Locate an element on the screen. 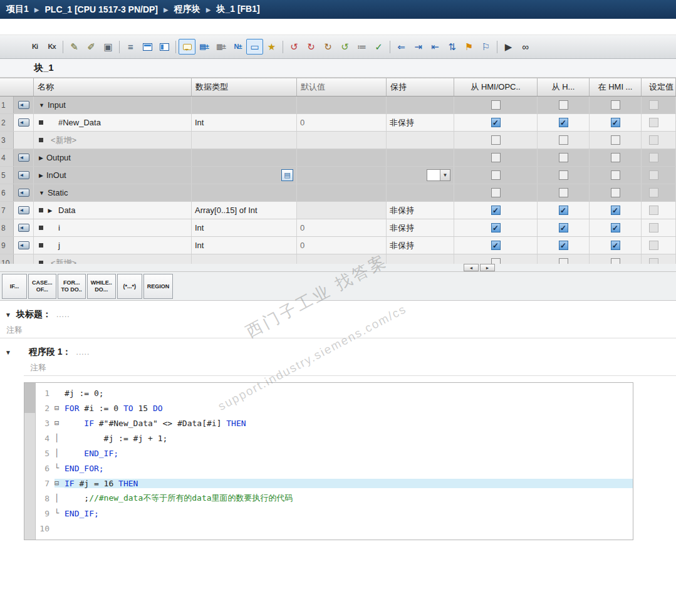 This screenshot has width=676, height=616. data-type-cell: Array[0..15] of Int is located at coordinates (244, 211).